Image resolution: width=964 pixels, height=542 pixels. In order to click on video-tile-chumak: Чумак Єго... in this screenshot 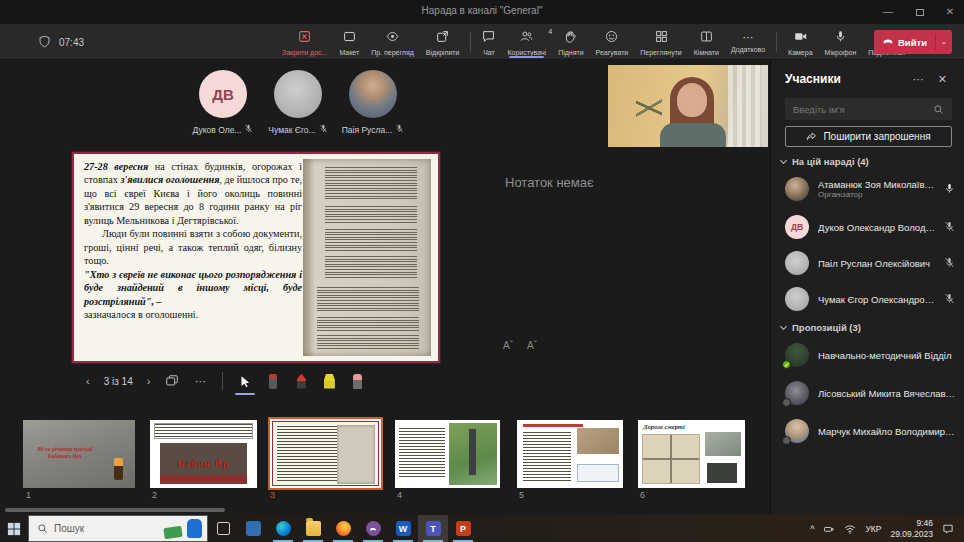, I will do `click(298, 102)`.